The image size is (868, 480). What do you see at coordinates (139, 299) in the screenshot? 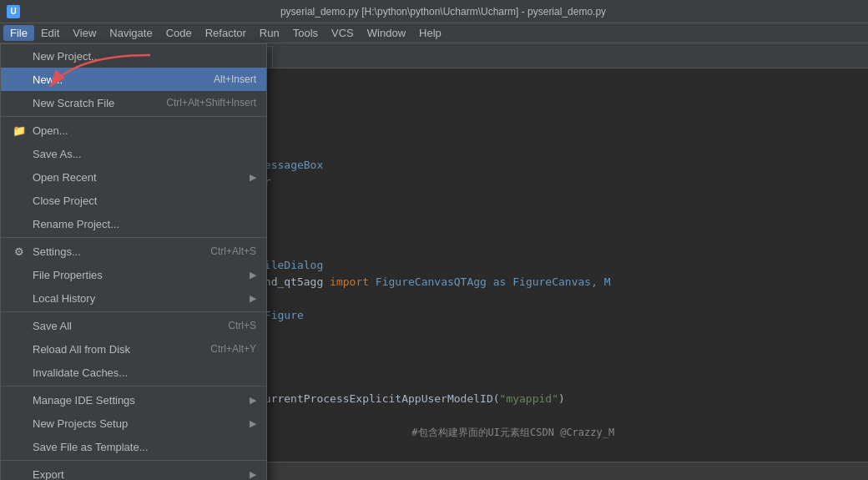
I see `menu-item-label: Local History` at bounding box center [139, 299].